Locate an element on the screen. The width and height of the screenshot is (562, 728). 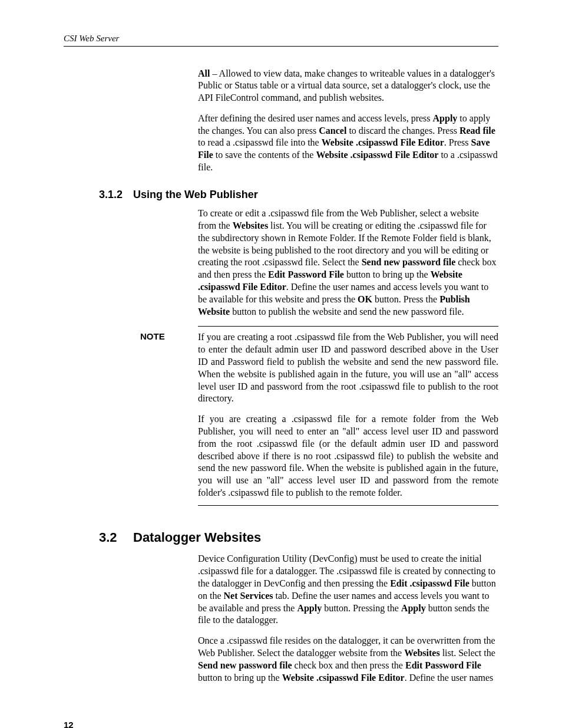
paragraph-after: After defining the desired user names an… is located at coordinates (348, 143).